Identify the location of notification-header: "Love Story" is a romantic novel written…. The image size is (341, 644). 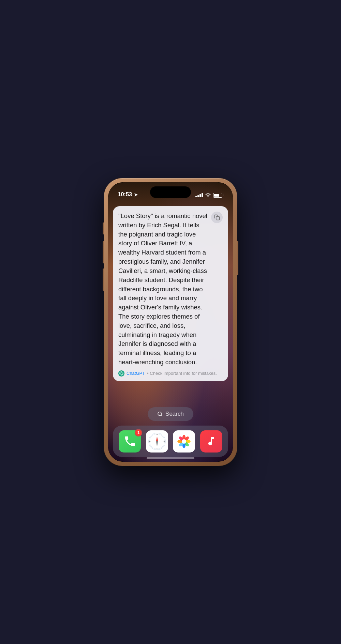
(170, 289).